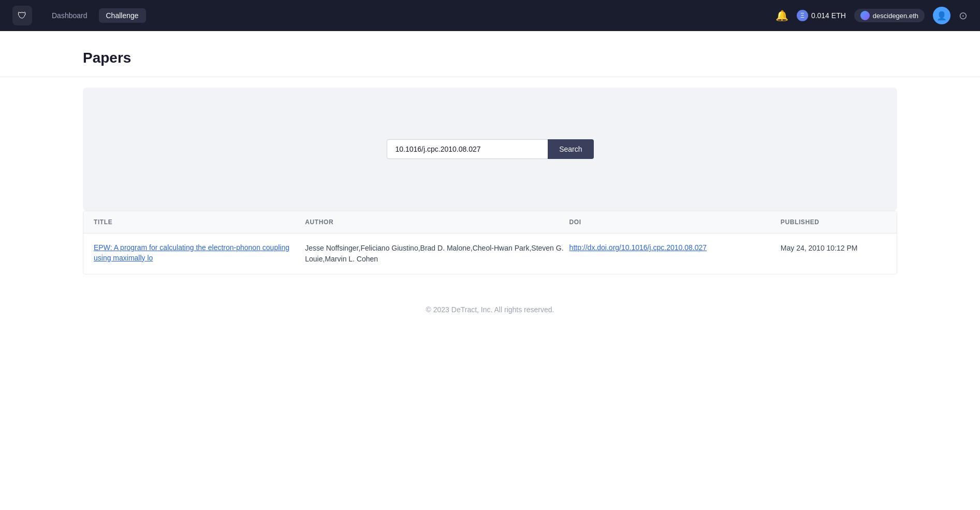 This screenshot has width=980, height=510. Describe the element at coordinates (782, 16) in the screenshot. I see `notification-icon: 🔔` at that location.